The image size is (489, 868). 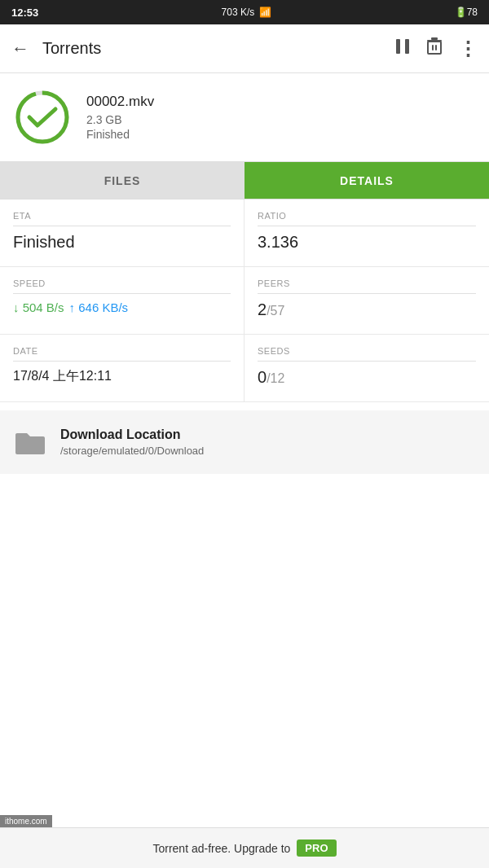 What do you see at coordinates (466, 12) in the screenshot?
I see `battery-display: 🔋78` at bounding box center [466, 12].